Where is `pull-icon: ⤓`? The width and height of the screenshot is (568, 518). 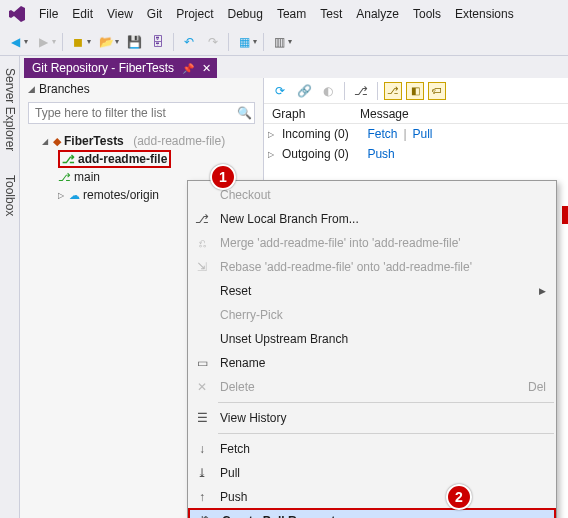 pull-icon: ⤓ is located at coordinates (202, 473).